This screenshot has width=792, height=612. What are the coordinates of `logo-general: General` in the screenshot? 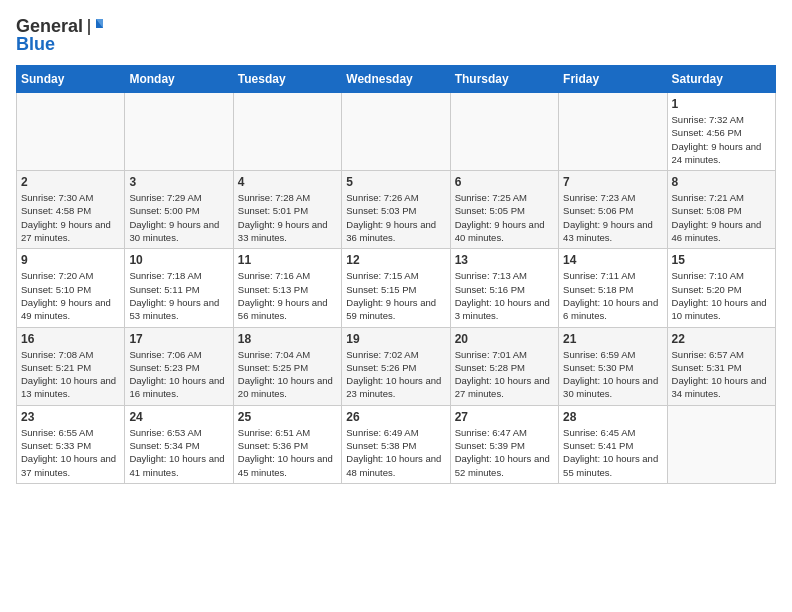 It's located at (50, 26).